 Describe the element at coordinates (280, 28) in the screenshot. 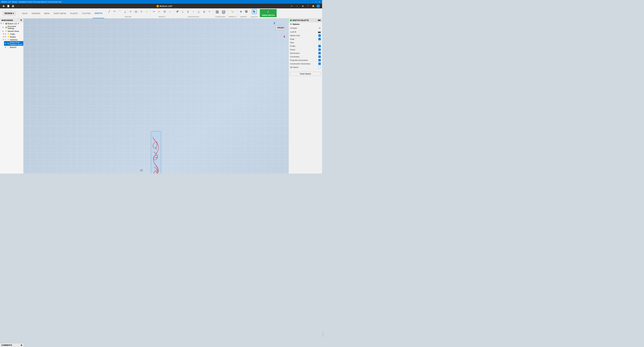

I see `nav-cube: FRONT` at that location.